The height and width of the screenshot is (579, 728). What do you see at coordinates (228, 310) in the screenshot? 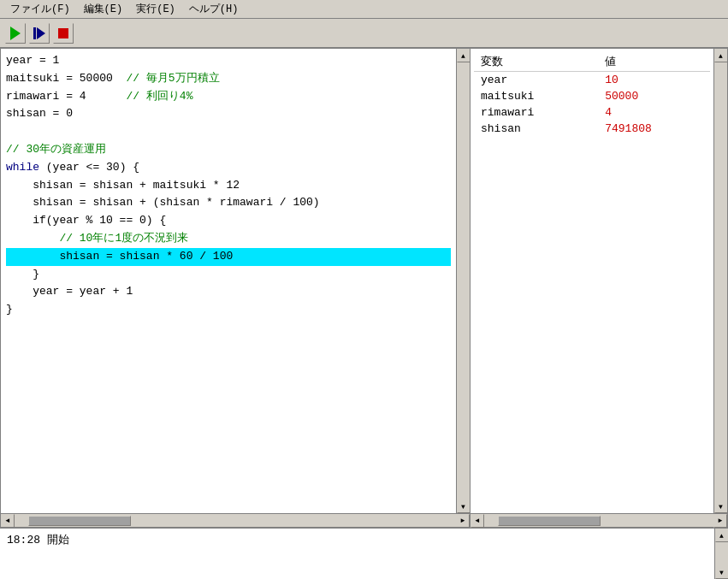
I see `code-line-15: }` at bounding box center [228, 310].